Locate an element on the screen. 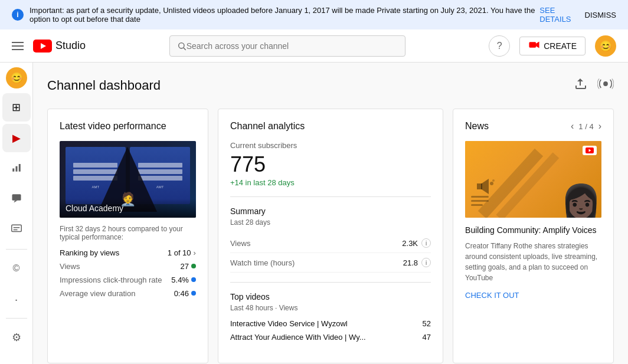 Image resolution: width=628 pixels, height=364 pixels. stat-ctr: Impressions click-through rate 5.4% is located at coordinates (127, 280).